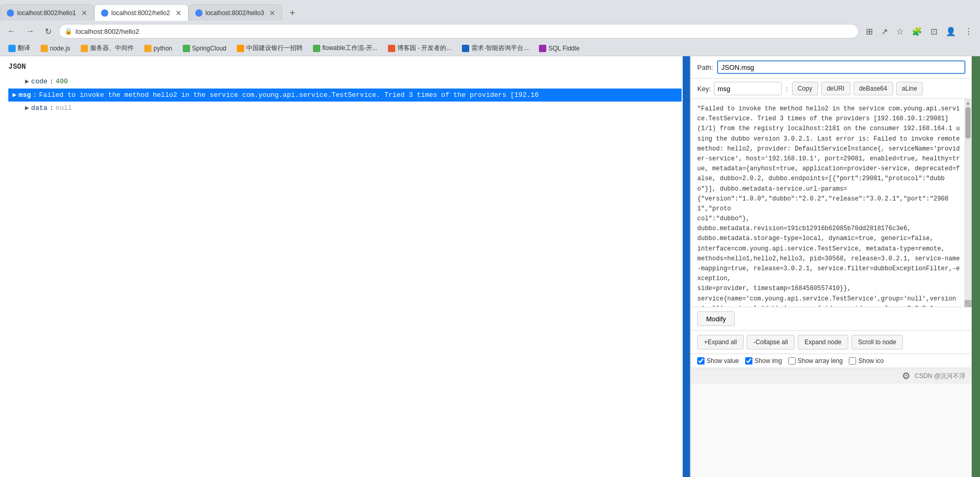 Image resolution: width=980 pixels, height=477 pixels. What do you see at coordinates (84, 13) in the screenshot?
I see `tab-close-1: ✕` at bounding box center [84, 13].